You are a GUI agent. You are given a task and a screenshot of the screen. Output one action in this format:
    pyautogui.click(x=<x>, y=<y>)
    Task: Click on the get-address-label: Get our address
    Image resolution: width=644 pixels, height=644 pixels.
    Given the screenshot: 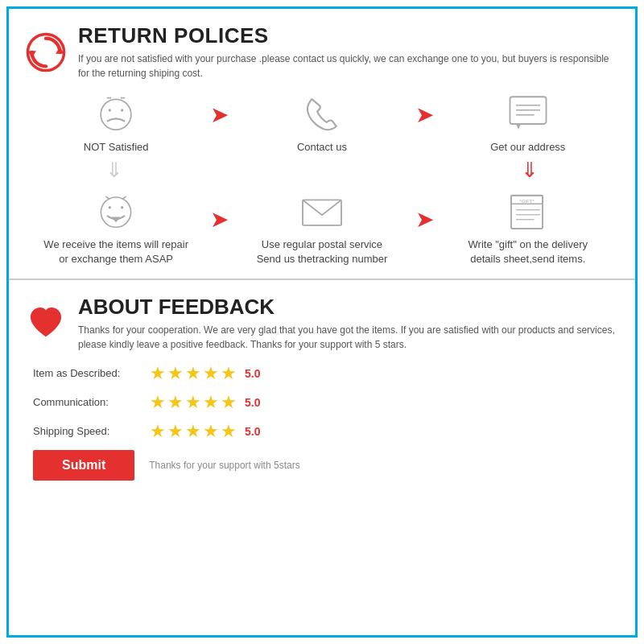 What is the action you would take?
    pyautogui.click(x=528, y=147)
    